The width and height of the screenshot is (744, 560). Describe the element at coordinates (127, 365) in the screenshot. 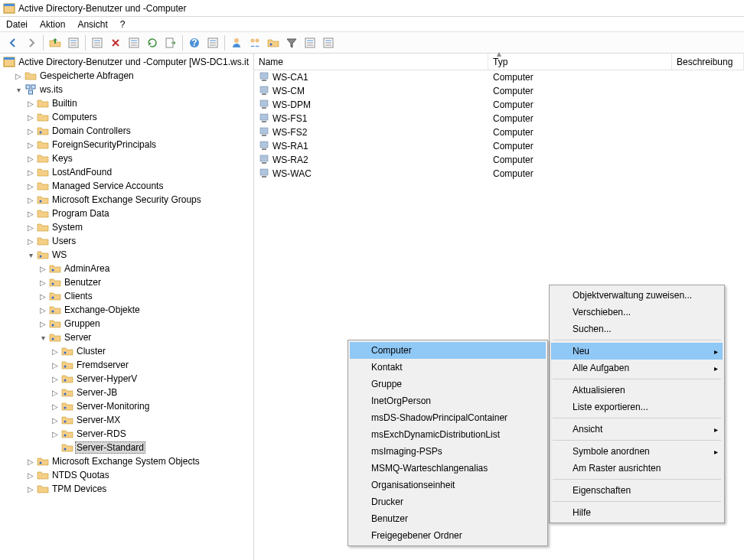

I see `tree-fremd: ▷Fremdserver` at that location.